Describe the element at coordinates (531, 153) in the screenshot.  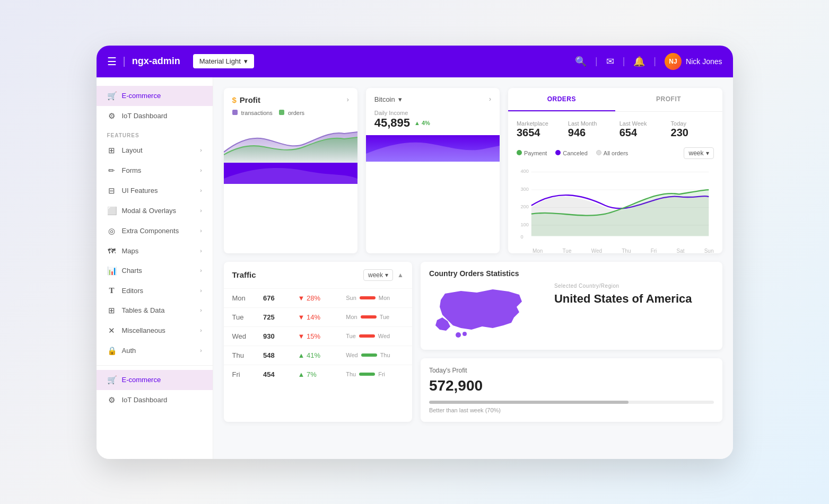
I see `legend-payment: Payment` at that location.